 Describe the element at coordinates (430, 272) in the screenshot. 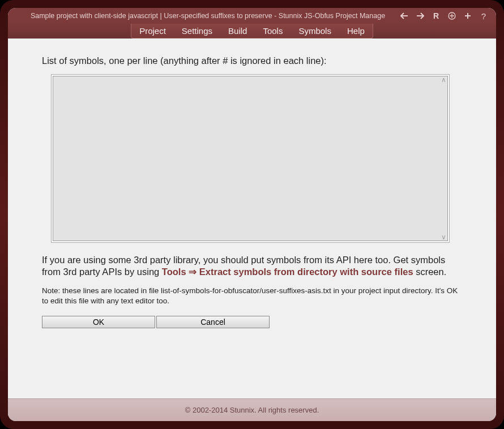

I see `hint-text-after: screen.` at that location.